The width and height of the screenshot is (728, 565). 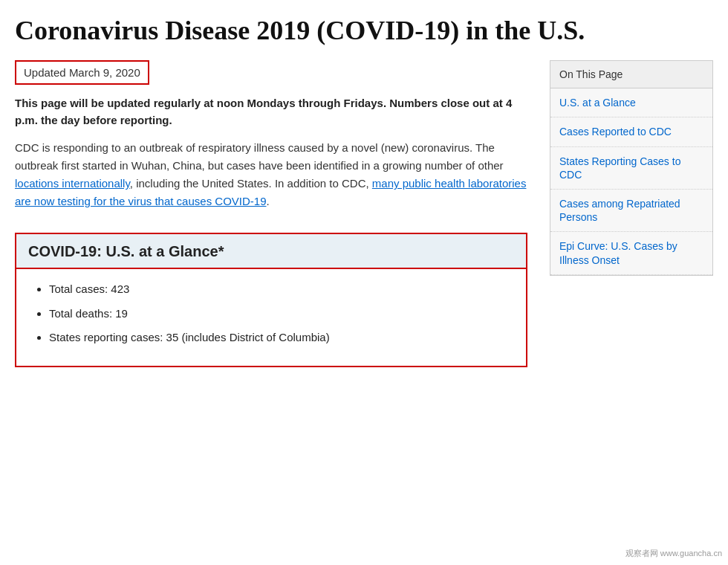 What do you see at coordinates (631, 211) in the screenshot?
I see `sidebar-item-repatriated: Cases among Repatriated Persons` at bounding box center [631, 211].